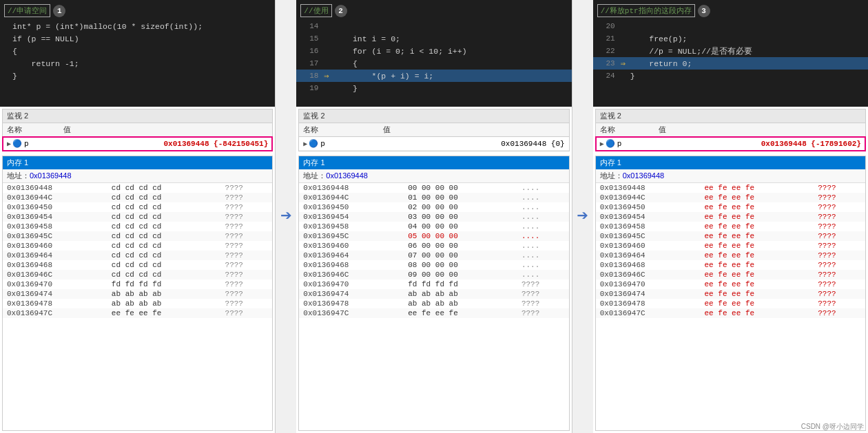 This screenshot has width=868, height=433. What do you see at coordinates (313, 144) in the screenshot?
I see `type-icon: 🔵` at bounding box center [313, 144].